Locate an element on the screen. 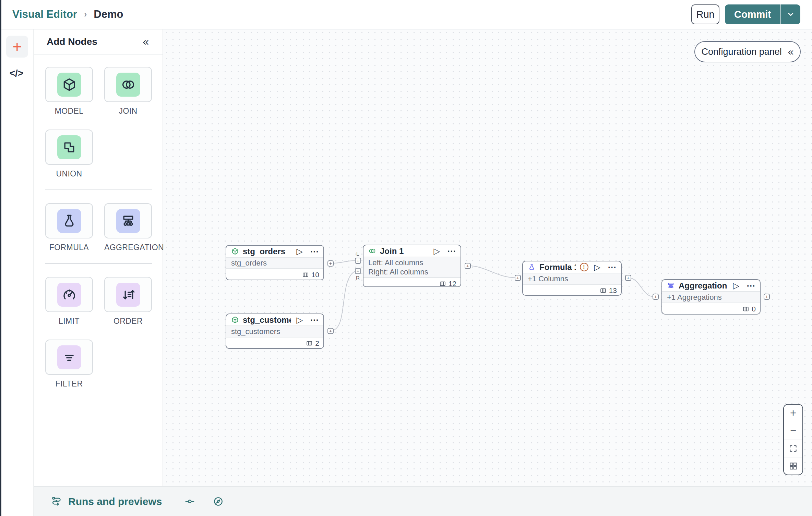  configuration-panel-label: Configuration panel is located at coordinates (742, 52).